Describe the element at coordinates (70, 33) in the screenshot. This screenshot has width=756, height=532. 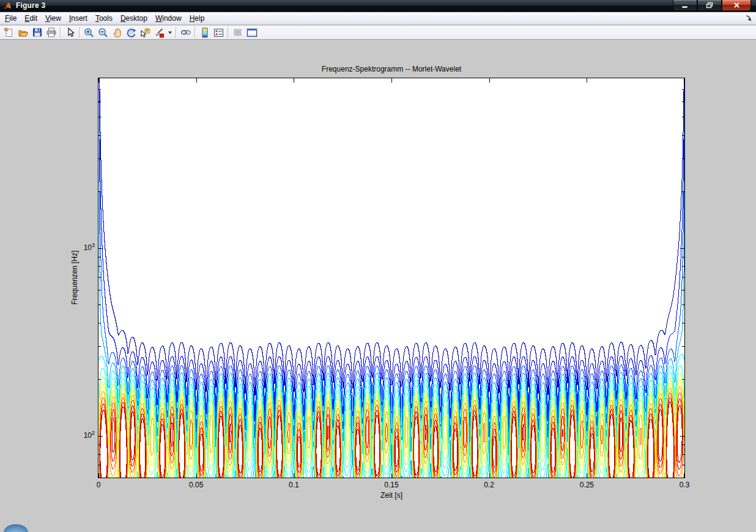
I see `cursor-arrow-button` at that location.